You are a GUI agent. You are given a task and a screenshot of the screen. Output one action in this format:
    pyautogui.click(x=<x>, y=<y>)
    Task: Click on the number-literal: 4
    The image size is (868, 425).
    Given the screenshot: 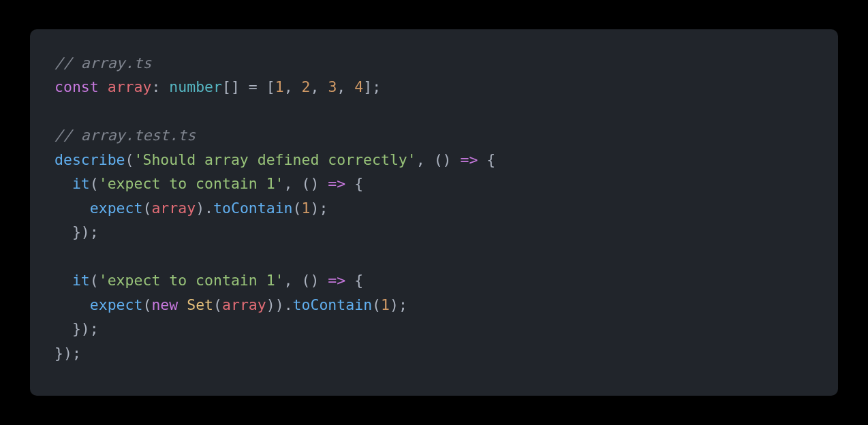 What is the action you would take?
    pyautogui.click(x=358, y=87)
    